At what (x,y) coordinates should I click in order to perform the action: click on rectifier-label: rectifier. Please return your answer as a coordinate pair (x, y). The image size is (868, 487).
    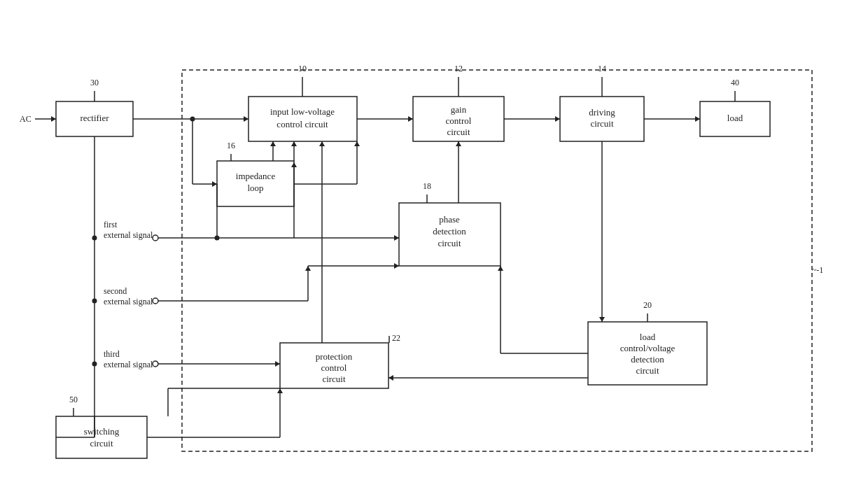
    Looking at the image, I should click on (94, 118).